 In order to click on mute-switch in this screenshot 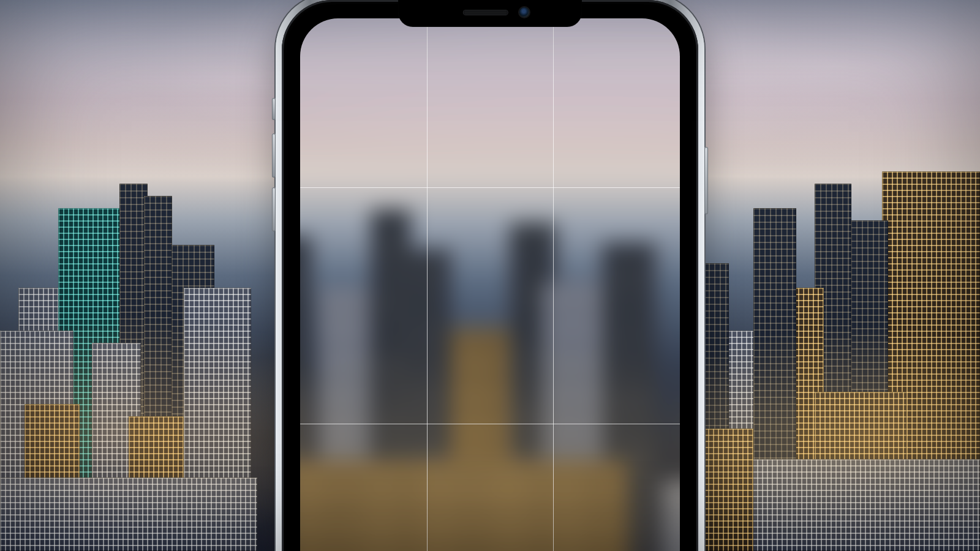, I will do `click(274, 109)`.